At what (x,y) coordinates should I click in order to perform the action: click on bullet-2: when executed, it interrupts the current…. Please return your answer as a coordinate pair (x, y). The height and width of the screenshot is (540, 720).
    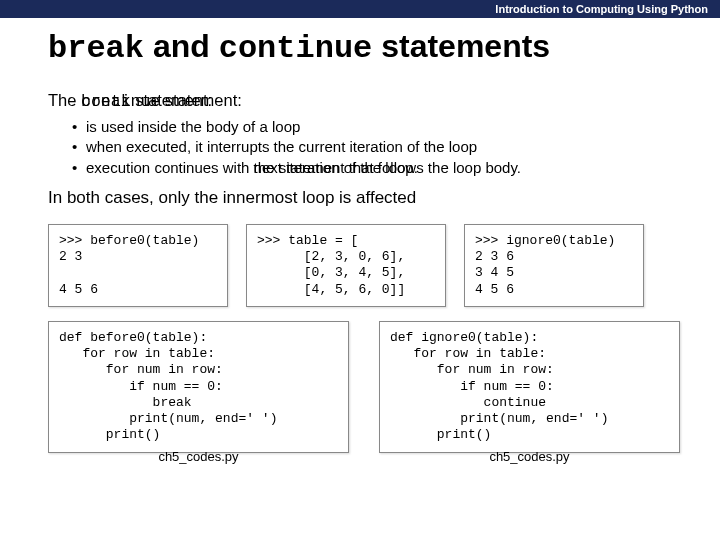
    Looking at the image, I should click on (376, 147).